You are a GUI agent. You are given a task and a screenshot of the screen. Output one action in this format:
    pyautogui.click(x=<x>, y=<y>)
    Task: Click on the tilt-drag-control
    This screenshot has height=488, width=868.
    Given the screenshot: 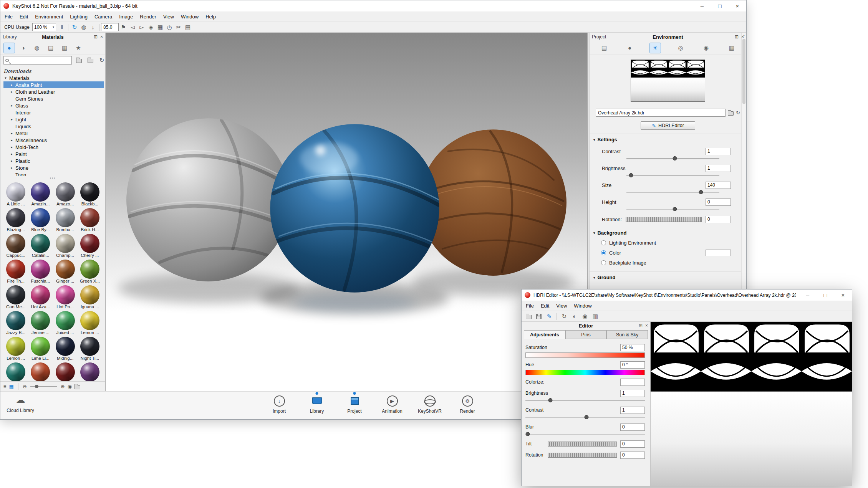 What is the action you would take?
    pyautogui.click(x=582, y=444)
    